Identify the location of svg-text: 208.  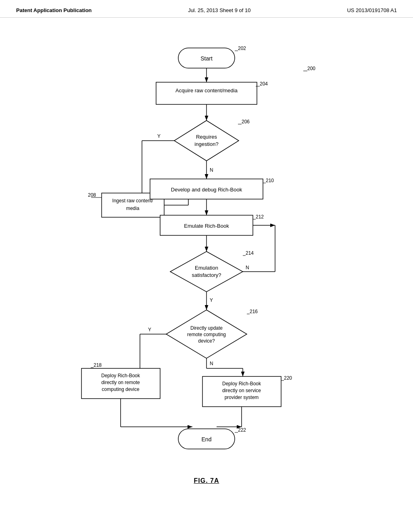
(92, 195).